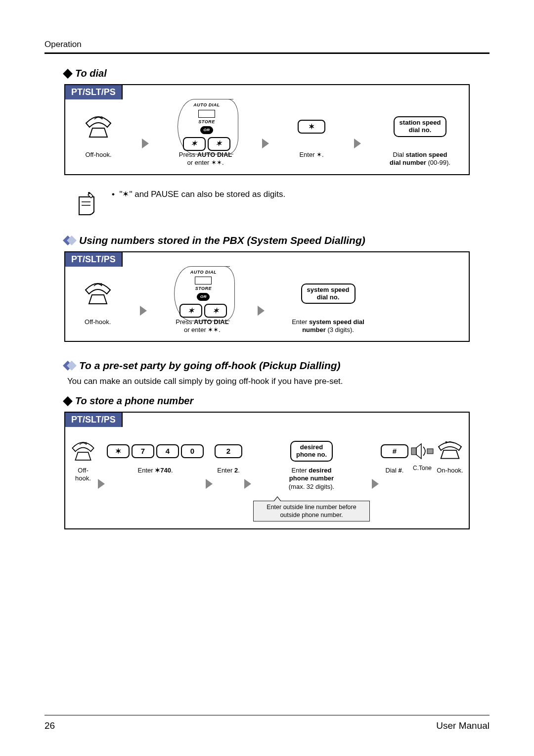  I want to click on step-desired-phone: desired phone no. Enter desired phone nu…, so click(312, 480).